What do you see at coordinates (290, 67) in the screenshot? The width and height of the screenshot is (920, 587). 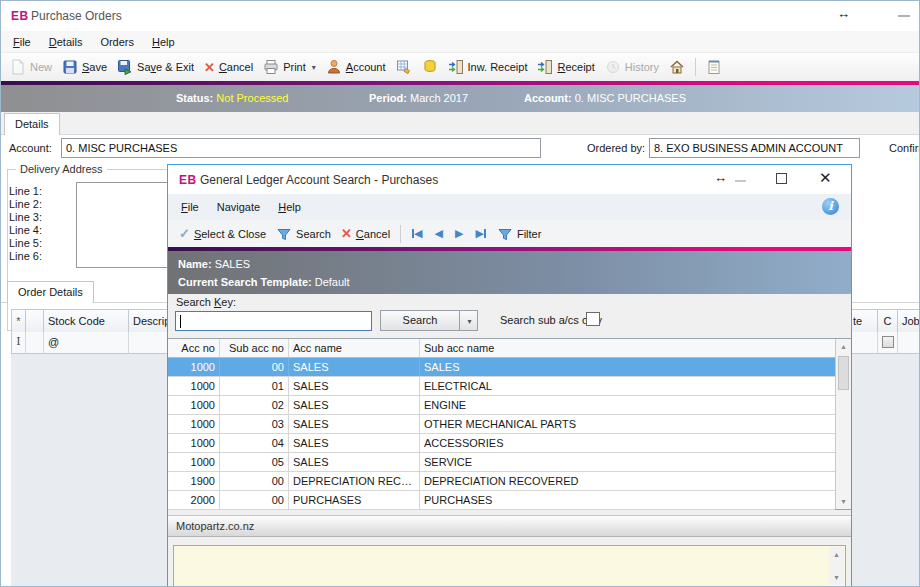 I see `print-button: Print ▾` at bounding box center [290, 67].